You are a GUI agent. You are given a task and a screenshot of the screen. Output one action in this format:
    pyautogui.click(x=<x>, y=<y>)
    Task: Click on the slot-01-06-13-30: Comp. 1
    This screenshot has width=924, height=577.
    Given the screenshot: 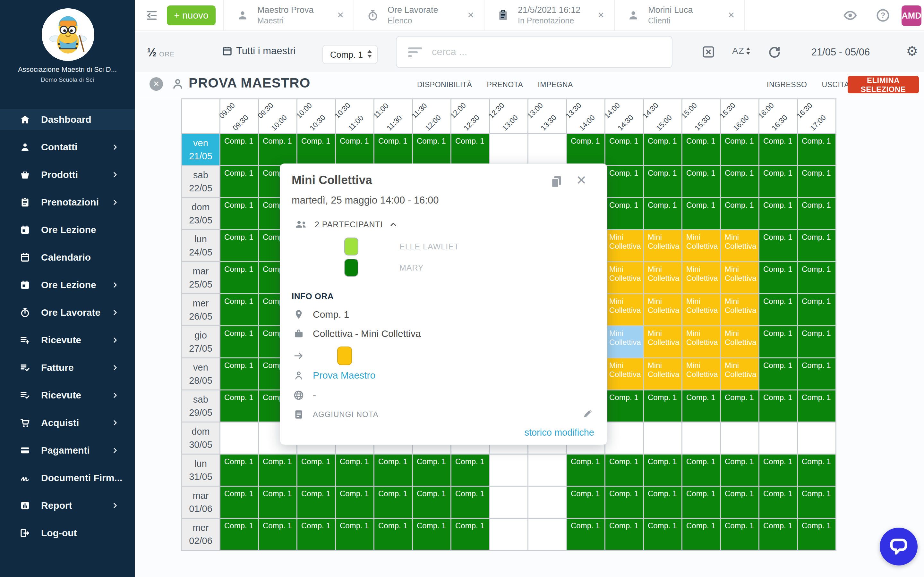 What is the action you would take?
    pyautogui.click(x=586, y=502)
    